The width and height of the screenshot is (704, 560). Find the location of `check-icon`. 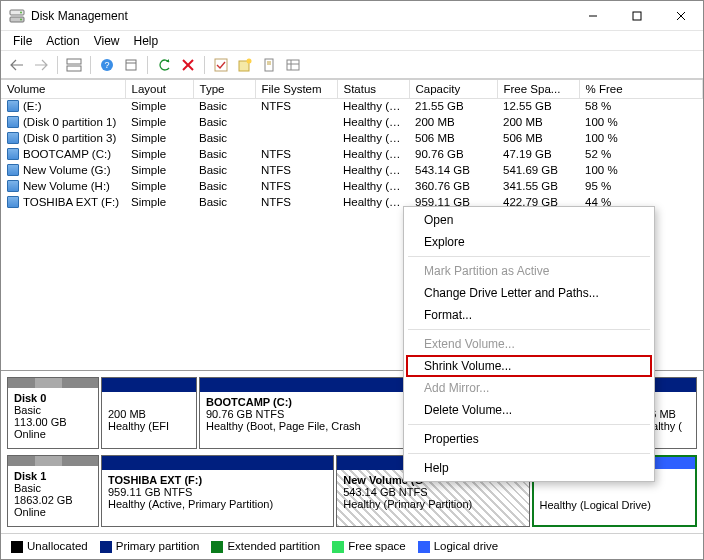

check-icon is located at coordinates (221, 65).